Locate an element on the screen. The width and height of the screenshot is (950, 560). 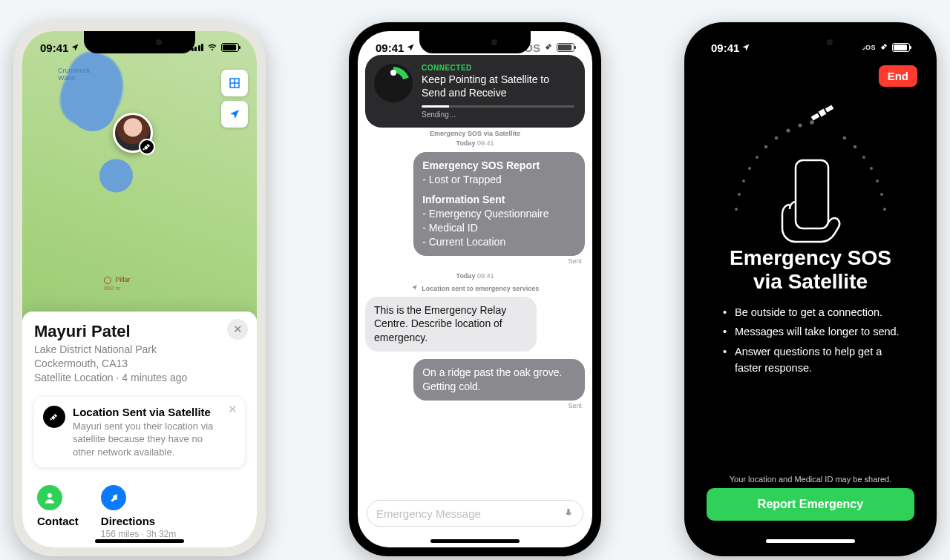
satellite-dial-icon is located at coordinates (393, 83).